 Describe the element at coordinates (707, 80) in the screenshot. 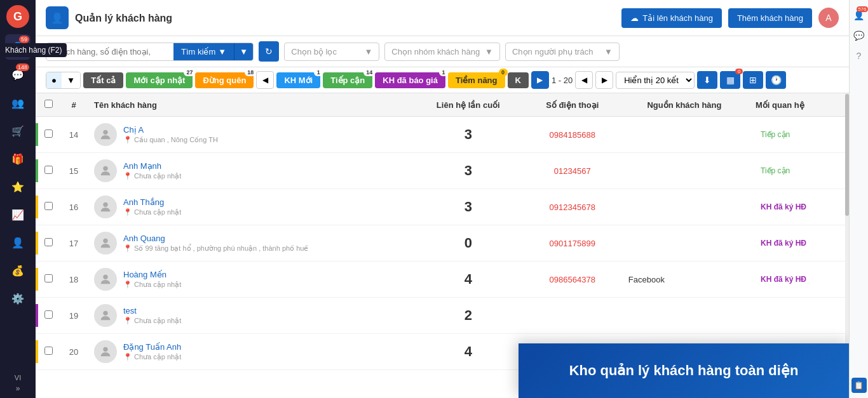

I see `download-tool-button: ⬇` at that location.